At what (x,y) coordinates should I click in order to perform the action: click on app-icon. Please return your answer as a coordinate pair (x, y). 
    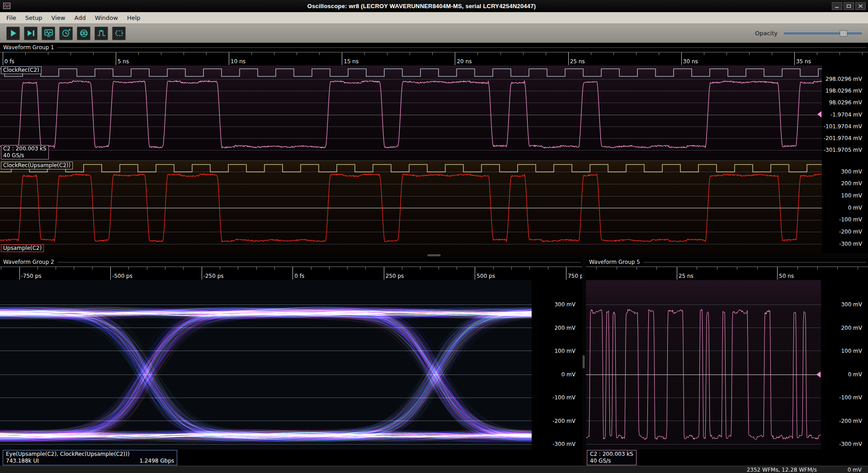
    Looking at the image, I should click on (7, 6).